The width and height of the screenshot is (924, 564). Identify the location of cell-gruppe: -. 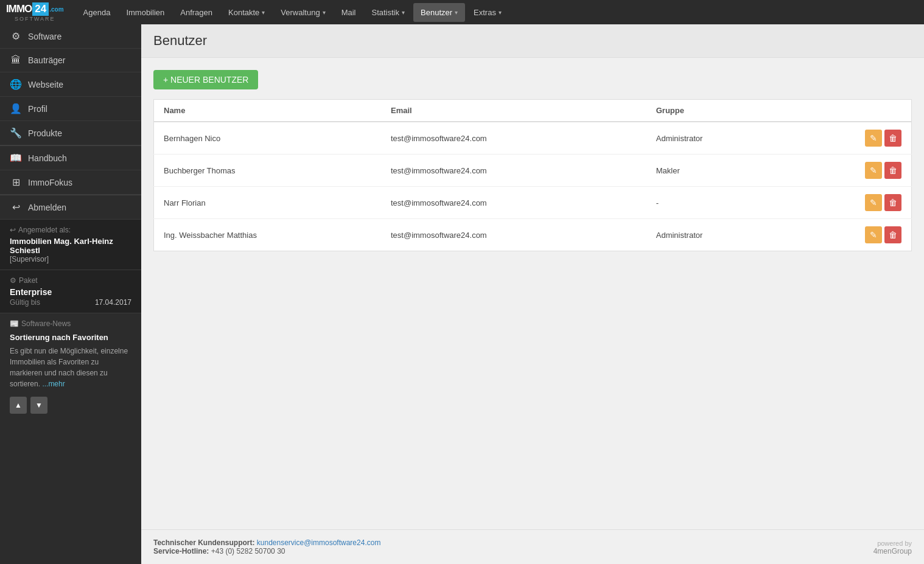
(741, 203).